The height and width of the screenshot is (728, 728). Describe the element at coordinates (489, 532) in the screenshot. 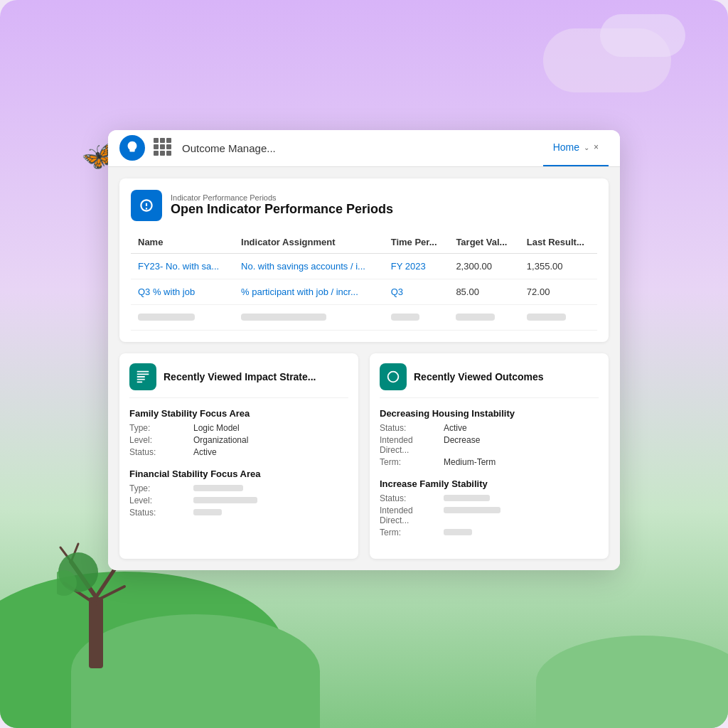

I see `outcome-2-term: Term:` at that location.